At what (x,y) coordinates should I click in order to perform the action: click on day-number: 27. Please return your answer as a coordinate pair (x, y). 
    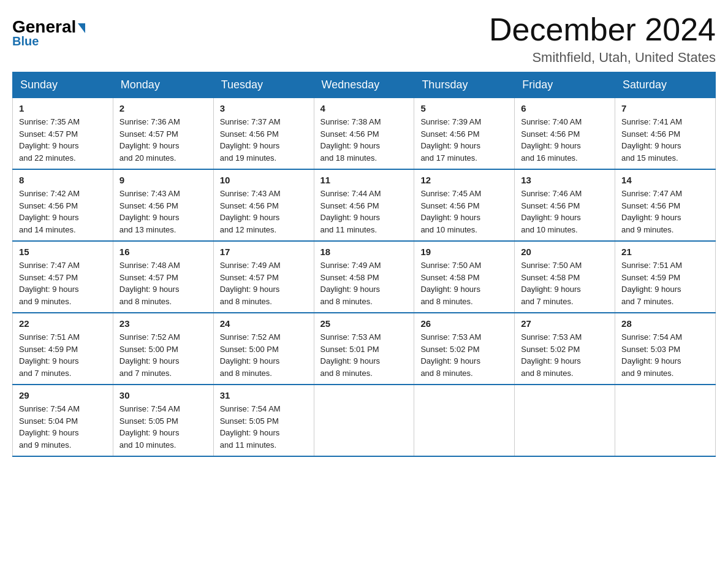
    Looking at the image, I should click on (565, 324).